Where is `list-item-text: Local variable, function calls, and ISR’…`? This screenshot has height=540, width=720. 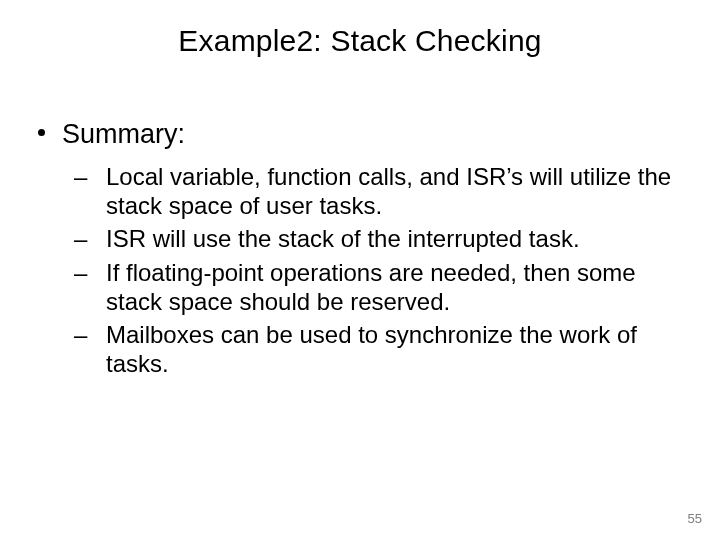
list-item-text: Local variable, function calls, and ISR’… is located at coordinates (388, 191).